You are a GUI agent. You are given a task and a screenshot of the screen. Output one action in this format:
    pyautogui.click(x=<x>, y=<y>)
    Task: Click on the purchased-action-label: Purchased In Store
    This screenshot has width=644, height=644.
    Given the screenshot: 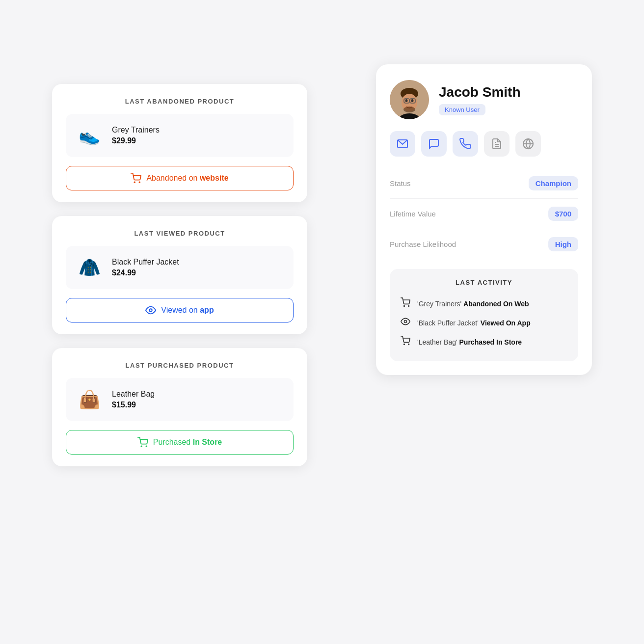 What is the action you would take?
    pyautogui.click(x=188, y=442)
    